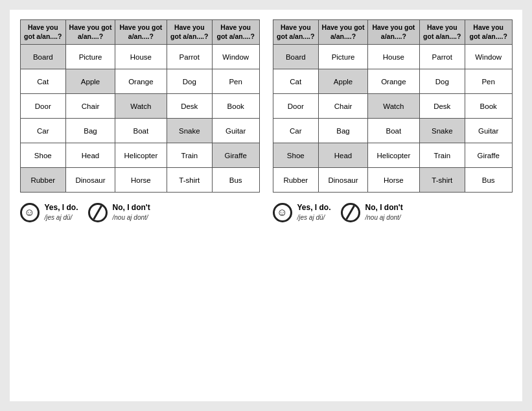  What do you see at coordinates (314, 213) in the screenshot?
I see `right-yes-text: Yes, I do. /jes aj dü/` at bounding box center [314, 213].